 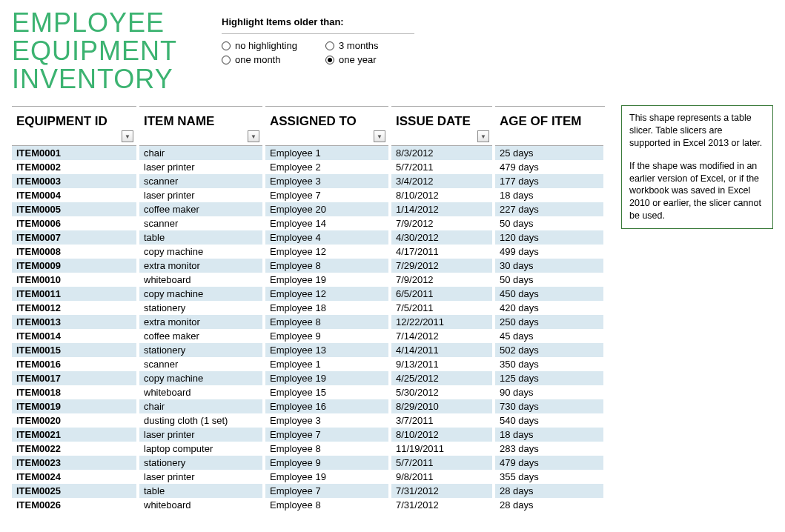 I want to click on cell-assigned: Employee 18, so click(x=327, y=308).